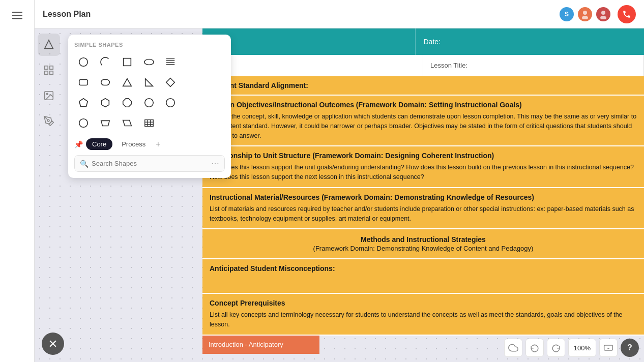  I want to click on doc-intro-label: Introduction - Anticipatory, so click(261, 345).